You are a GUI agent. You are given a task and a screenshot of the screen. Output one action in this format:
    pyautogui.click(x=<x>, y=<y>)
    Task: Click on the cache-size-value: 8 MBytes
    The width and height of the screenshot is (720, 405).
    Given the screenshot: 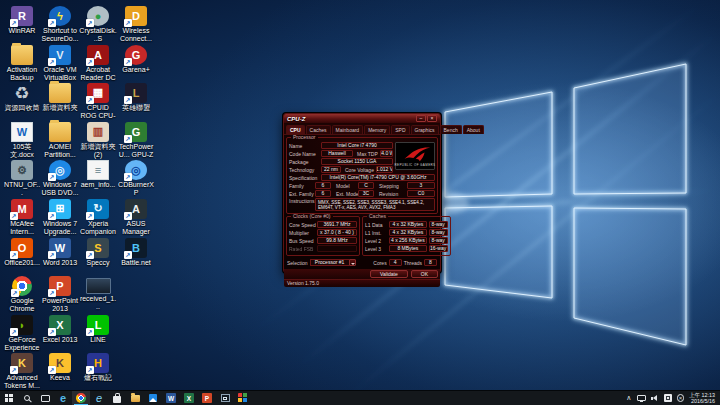 What is the action you would take?
    pyautogui.click(x=408, y=248)
    